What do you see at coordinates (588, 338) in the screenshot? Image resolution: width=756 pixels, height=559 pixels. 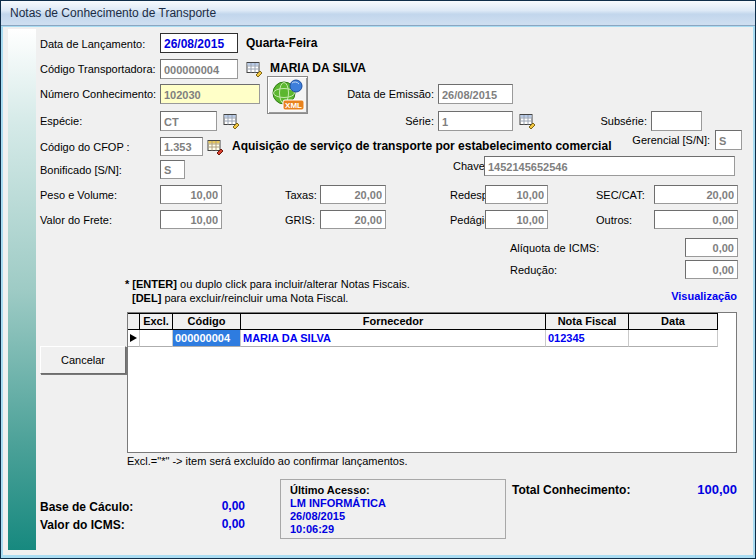 I see `grid-cell-nota-fiscal: 012345` at bounding box center [588, 338].